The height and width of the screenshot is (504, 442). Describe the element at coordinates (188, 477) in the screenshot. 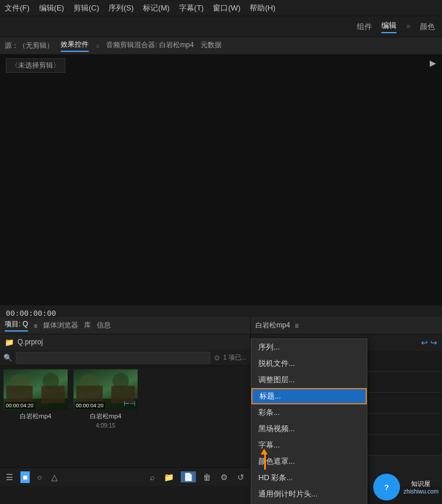

I see `new-item-button: 📄` at that location.